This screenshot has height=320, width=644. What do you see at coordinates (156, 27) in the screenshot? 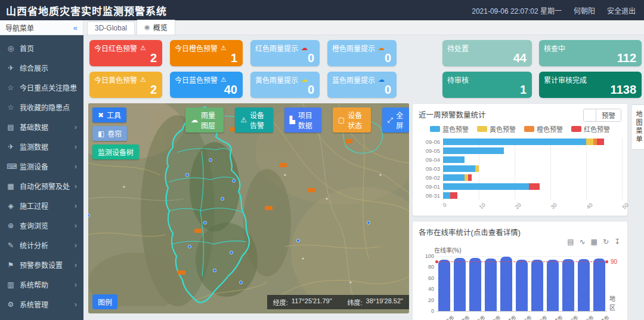
I see `tab-概览: ◉概览` at bounding box center [156, 27].